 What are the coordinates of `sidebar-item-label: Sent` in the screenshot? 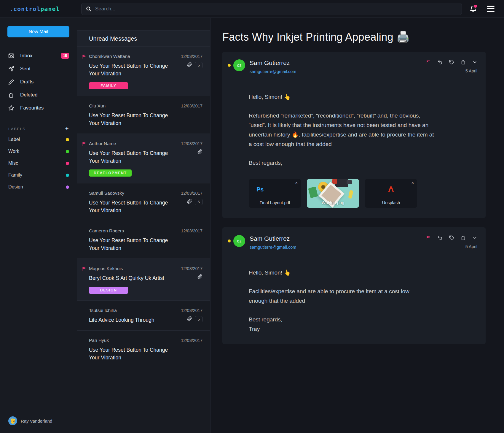 It's located at (25, 69).